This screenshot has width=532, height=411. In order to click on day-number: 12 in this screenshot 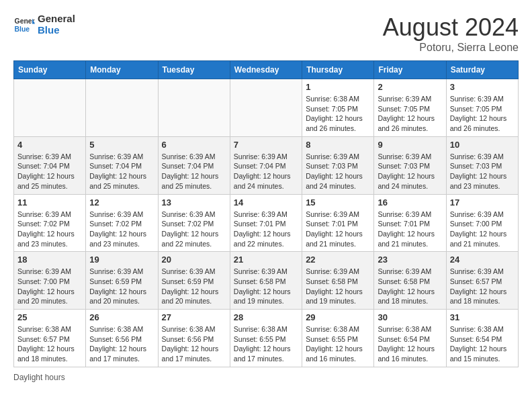, I will do `click(122, 203)`.